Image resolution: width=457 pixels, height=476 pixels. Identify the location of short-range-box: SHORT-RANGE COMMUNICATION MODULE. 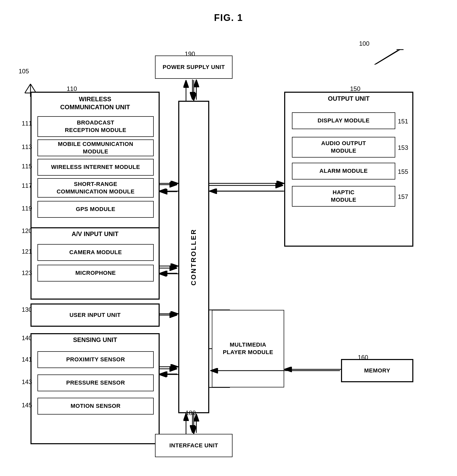
(96, 188).